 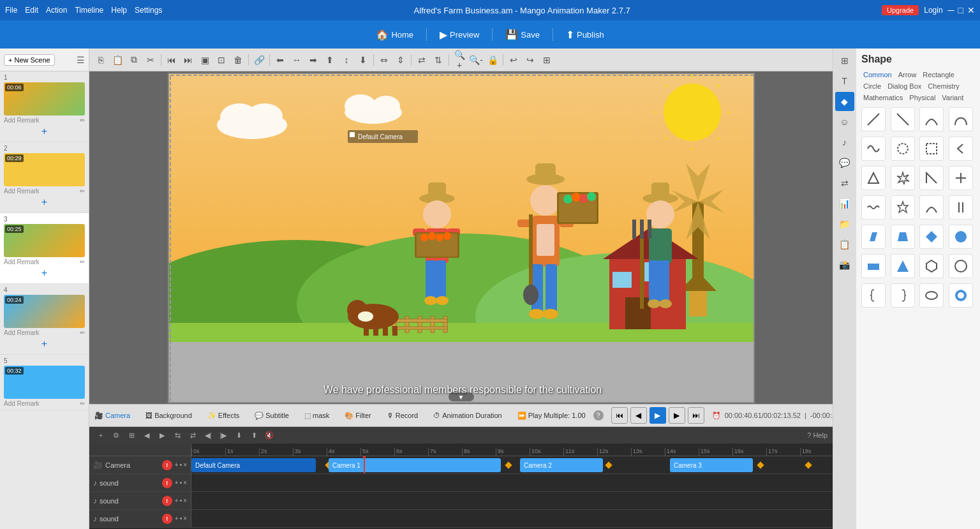 I want to click on sound-track-3-content, so click(x=512, y=518).